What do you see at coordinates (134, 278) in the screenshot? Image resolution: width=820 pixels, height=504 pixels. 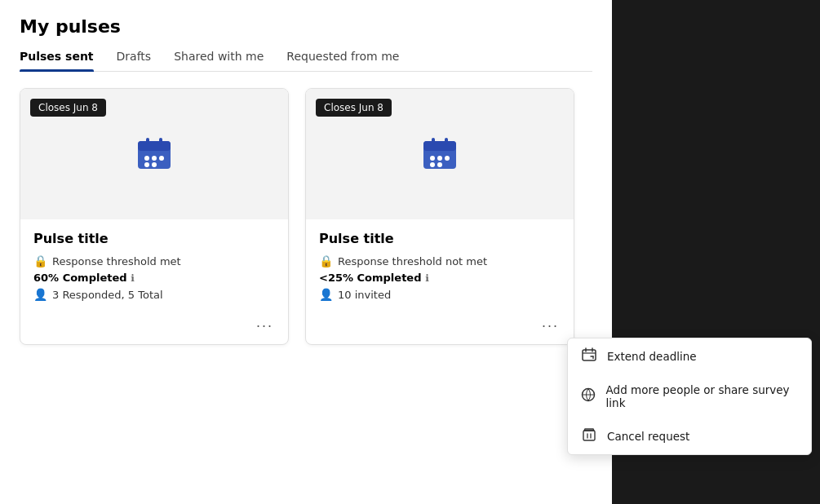 I see `info-icon-1: ℹ` at bounding box center [134, 278].